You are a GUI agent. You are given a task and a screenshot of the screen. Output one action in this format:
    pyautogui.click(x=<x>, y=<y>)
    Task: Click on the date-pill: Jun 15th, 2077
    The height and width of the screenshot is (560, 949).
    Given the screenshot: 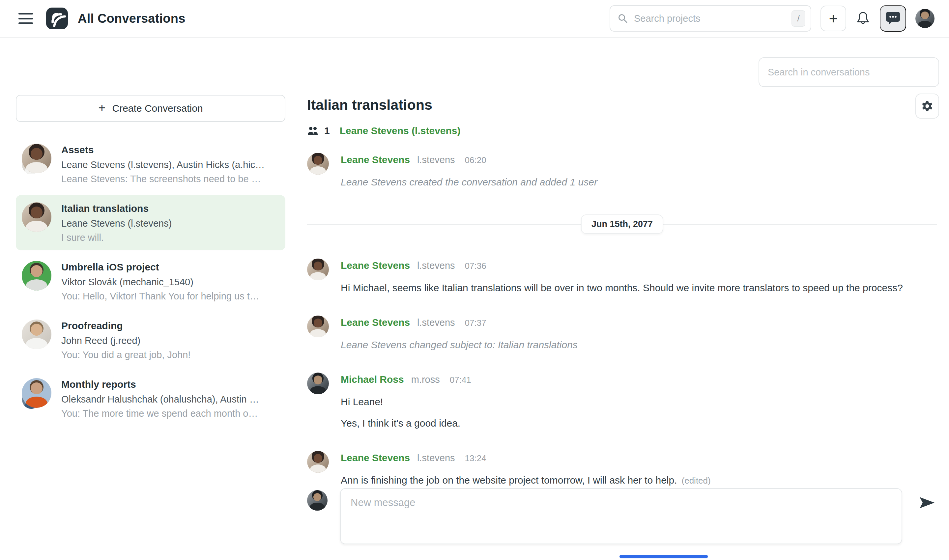 What is the action you would take?
    pyautogui.click(x=622, y=224)
    